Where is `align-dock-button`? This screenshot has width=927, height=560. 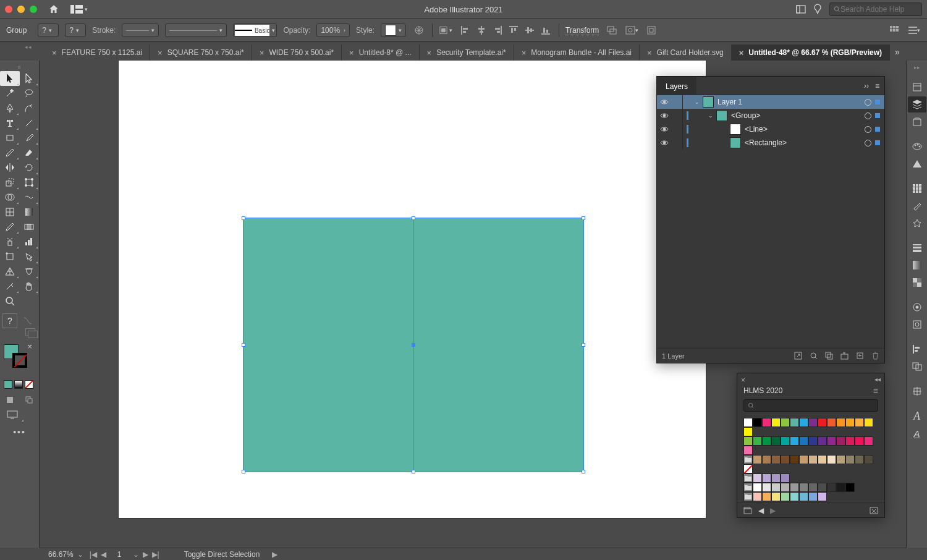 align-dock-button is located at coordinates (917, 349).